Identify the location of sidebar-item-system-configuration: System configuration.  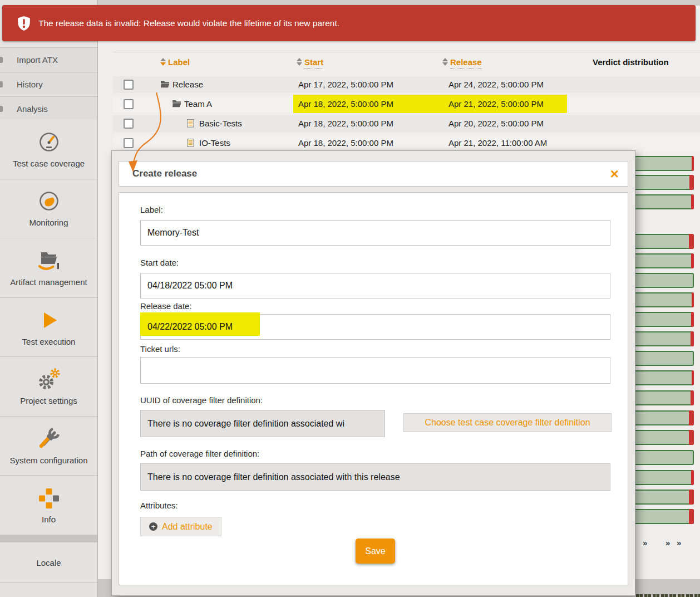
(49, 447).